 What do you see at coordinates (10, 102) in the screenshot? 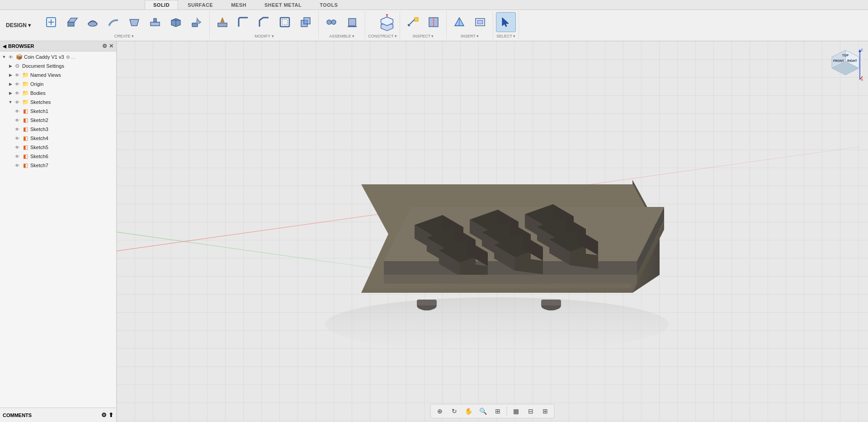
I see `sketches-expand: ▼` at bounding box center [10, 102].